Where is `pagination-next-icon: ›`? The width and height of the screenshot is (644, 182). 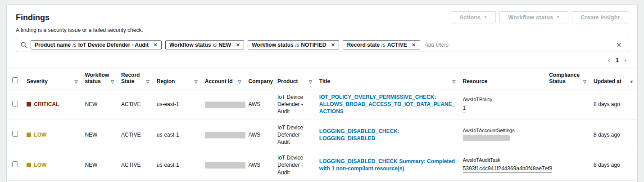
pagination-next-icon: › is located at coordinates (625, 60).